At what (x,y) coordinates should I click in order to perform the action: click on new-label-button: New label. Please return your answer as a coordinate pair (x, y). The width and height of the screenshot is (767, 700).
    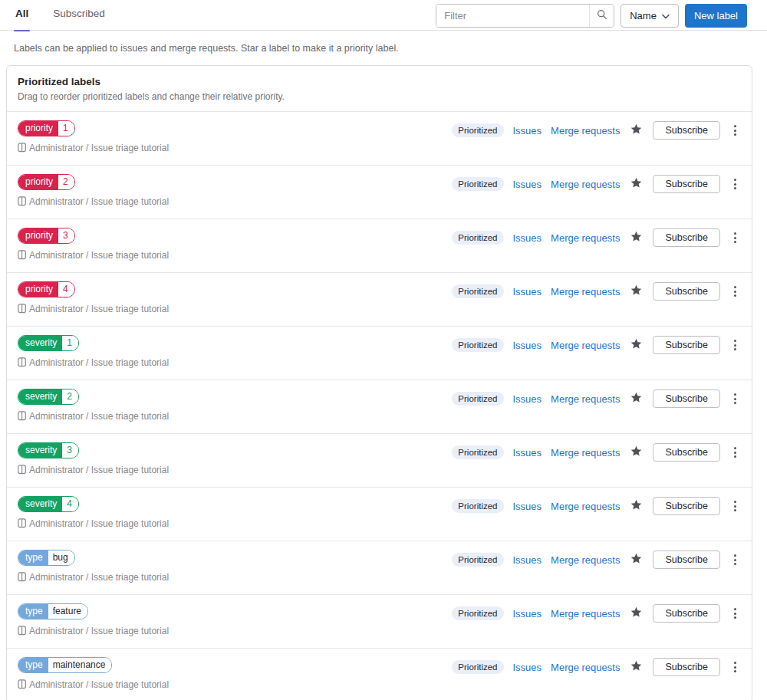
    Looking at the image, I should click on (716, 15).